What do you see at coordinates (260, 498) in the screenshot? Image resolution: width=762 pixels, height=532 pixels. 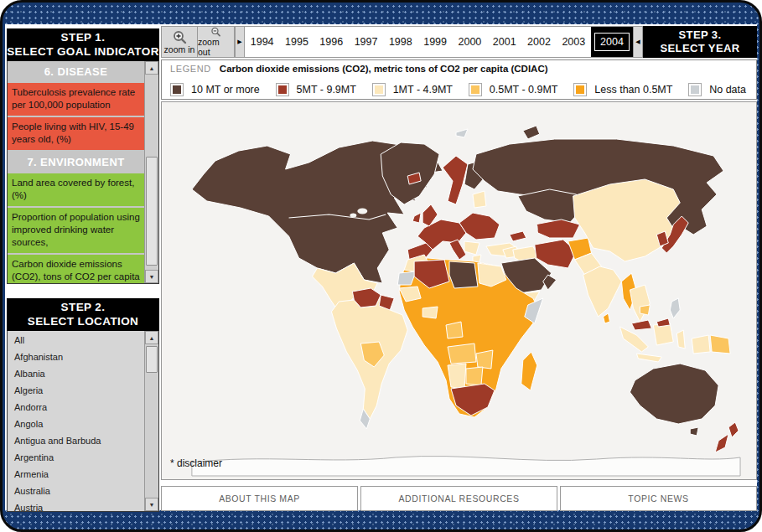 I see `footer-button-about-this-map: ABOUT THIS MAP` at bounding box center [260, 498].